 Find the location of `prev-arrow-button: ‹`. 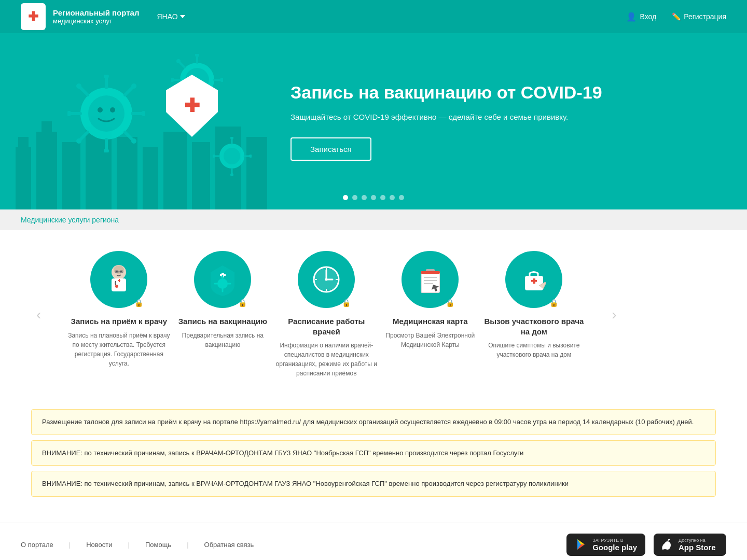

prev-arrow-button: ‹ is located at coordinates (38, 315).